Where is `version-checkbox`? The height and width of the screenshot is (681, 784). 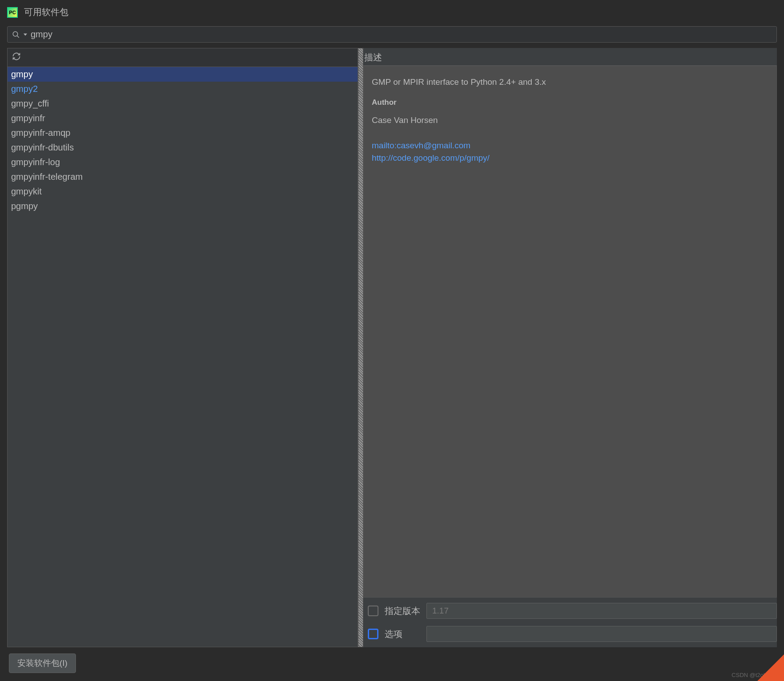
version-checkbox is located at coordinates (373, 611).